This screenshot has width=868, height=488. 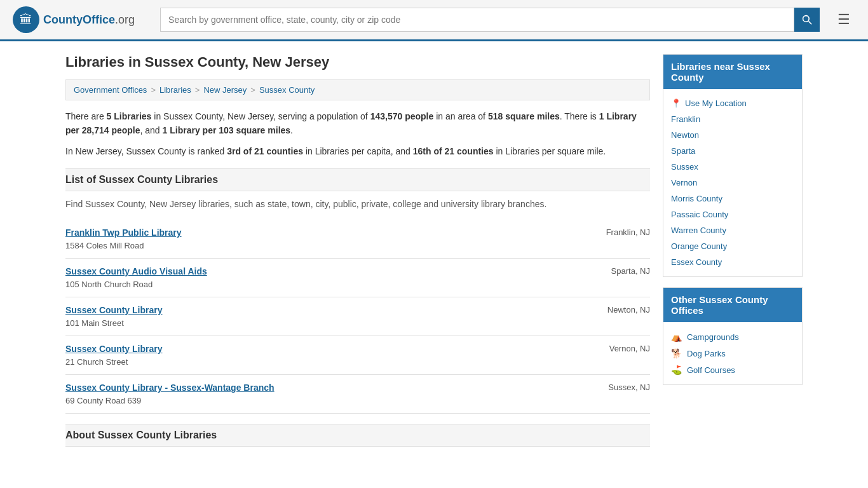 I want to click on use-my-location-label: Use My Location, so click(x=715, y=103).